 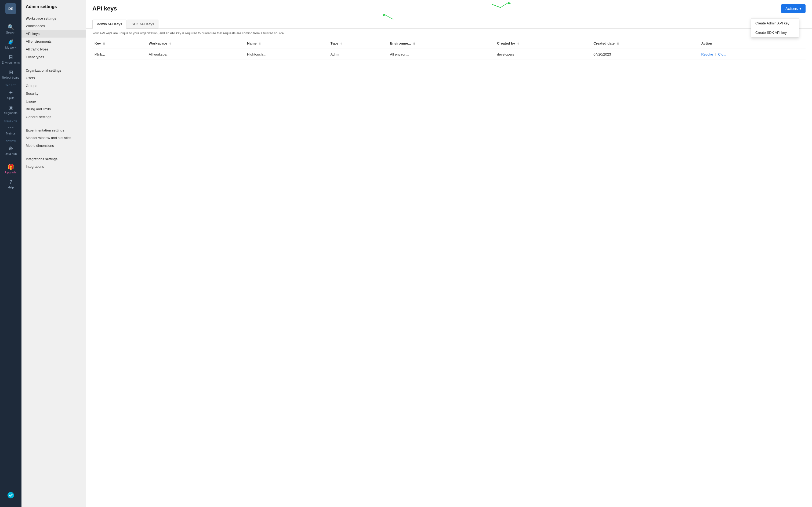 What do you see at coordinates (54, 49) in the screenshot?
I see `sidebar-item-all-traffic-types: All traffic types` at bounding box center [54, 49].